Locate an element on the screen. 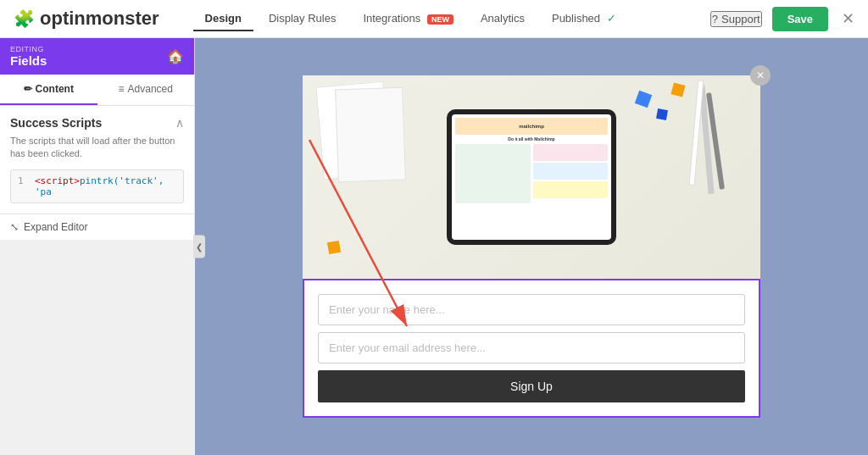 The height and width of the screenshot is (455, 868). logo-text: optinmonster is located at coordinates (100, 19).